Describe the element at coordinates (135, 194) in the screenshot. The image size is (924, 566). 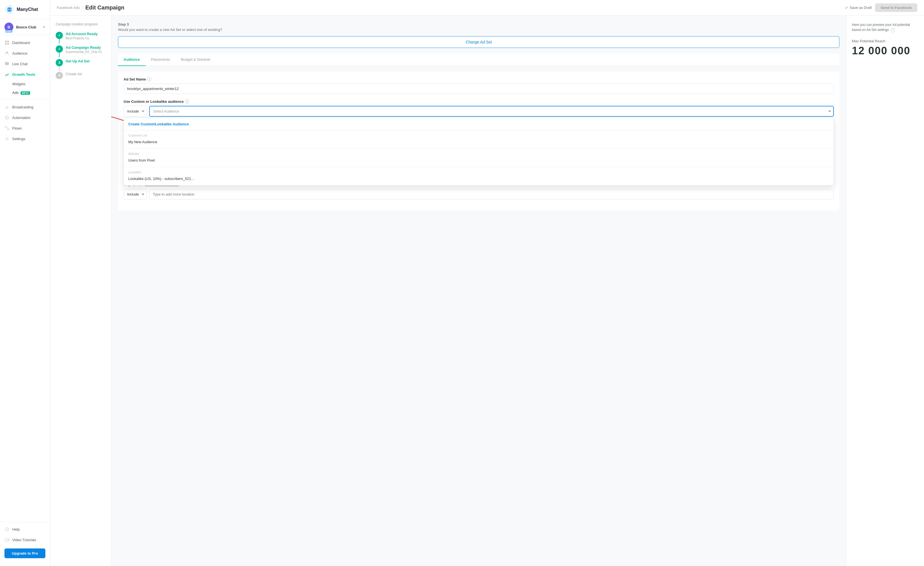
I see `location-include-select: Include` at that location.